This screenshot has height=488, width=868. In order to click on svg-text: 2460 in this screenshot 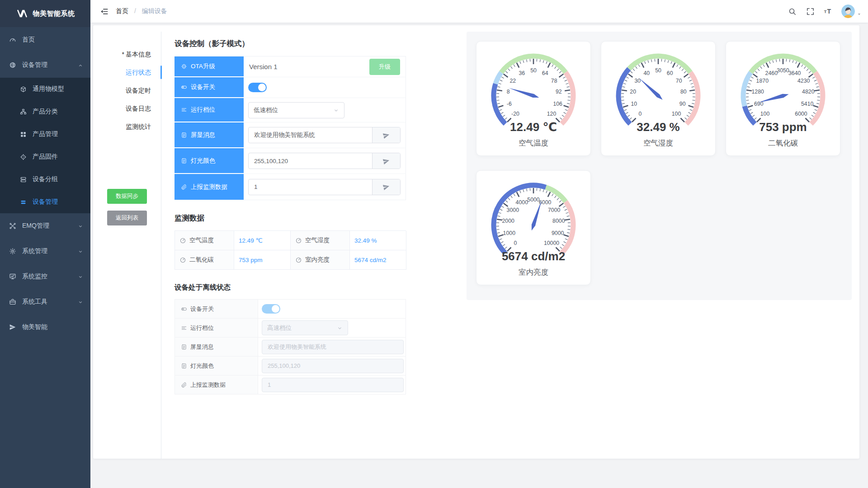, I will do `click(772, 73)`.